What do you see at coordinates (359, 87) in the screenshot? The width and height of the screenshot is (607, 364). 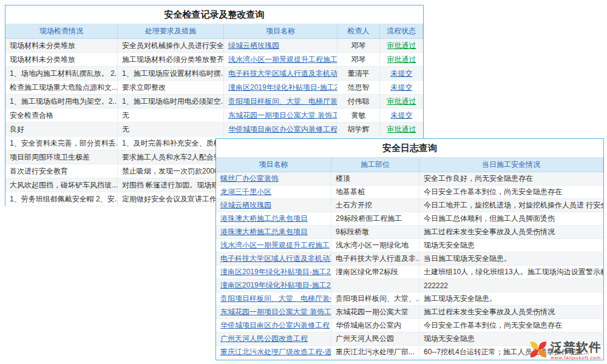 I see `inspector-cell: 范思智` at bounding box center [359, 87].